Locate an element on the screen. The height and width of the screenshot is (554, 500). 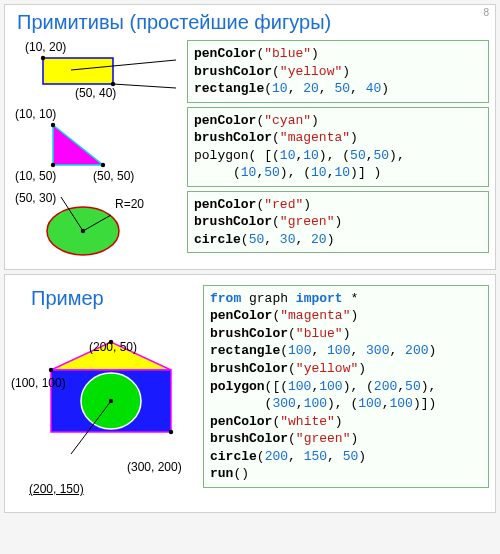
polygon-row: (10, 10) (10, 50) (50, 50) penColor("cya… is located at coordinates (250, 147).